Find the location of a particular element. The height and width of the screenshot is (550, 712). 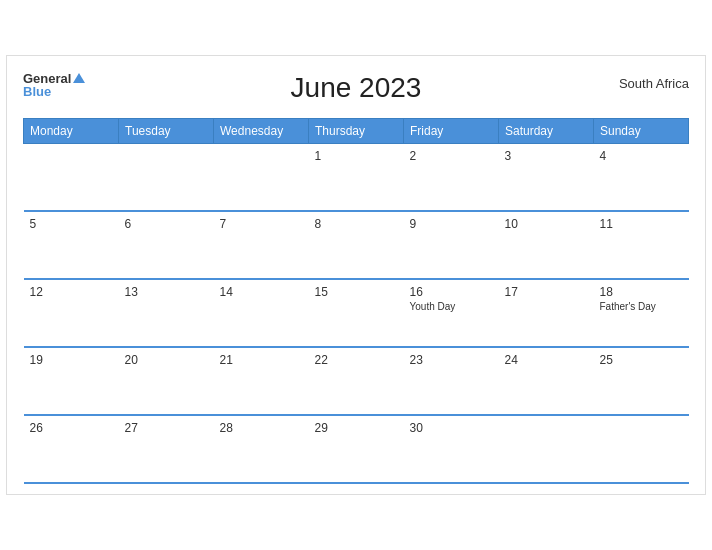

day-headers-row: Monday Tuesday Wednesday Thursday Friday… is located at coordinates (356, 130).